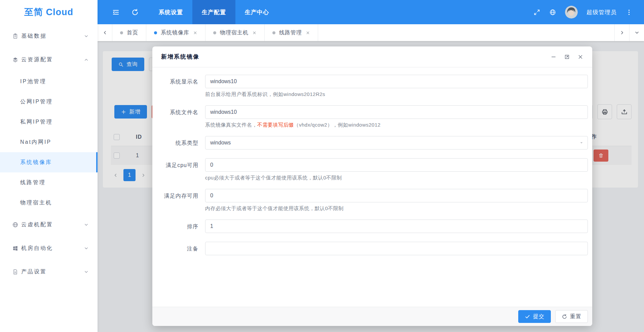 The image size is (644, 332). What do you see at coordinates (49, 182) in the screenshot?
I see `sidebar-item-line-management: 线路管理` at bounding box center [49, 182].